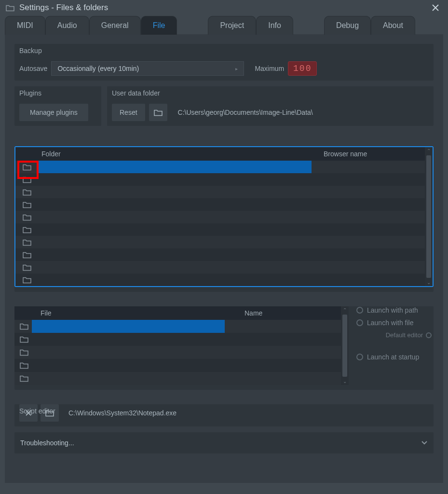  Describe the element at coordinates (98, 69) in the screenshot. I see `autosave-value: Occasionally (every 10min)` at that location.